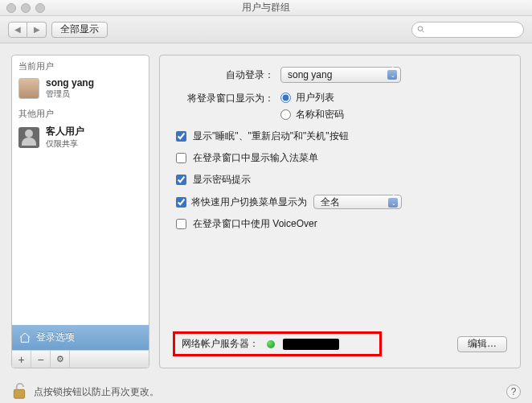 The width and height of the screenshot is (532, 403). Describe the element at coordinates (241, 203) in the screenshot. I see `check-fast-switch: 将快速用户切换菜单显示为` at that location.